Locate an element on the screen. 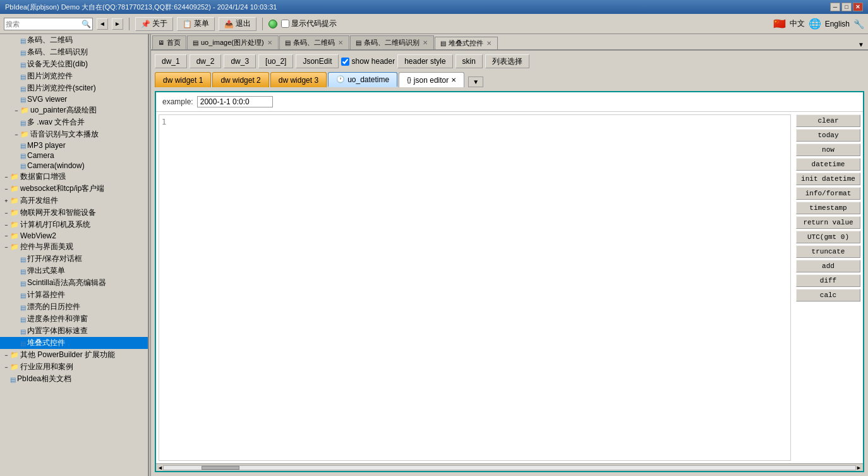 This screenshot has height=476, width=868. main-tab-tab-home: 🖥首页 is located at coordinates (169, 42).